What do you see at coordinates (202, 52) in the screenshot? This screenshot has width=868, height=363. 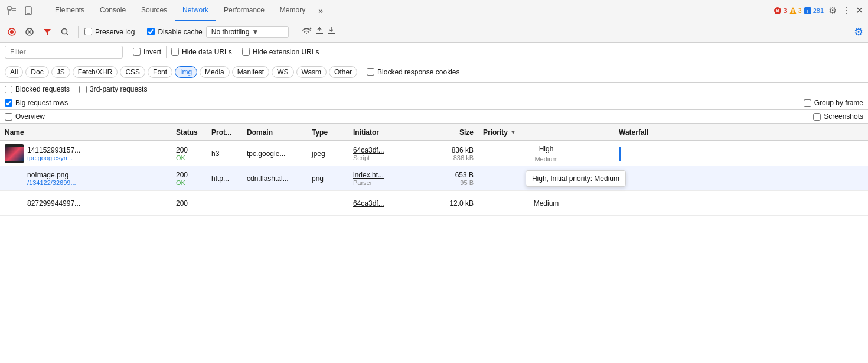 I see `hide-data-urls-checkbox: Hide data URLs` at bounding box center [202, 52].